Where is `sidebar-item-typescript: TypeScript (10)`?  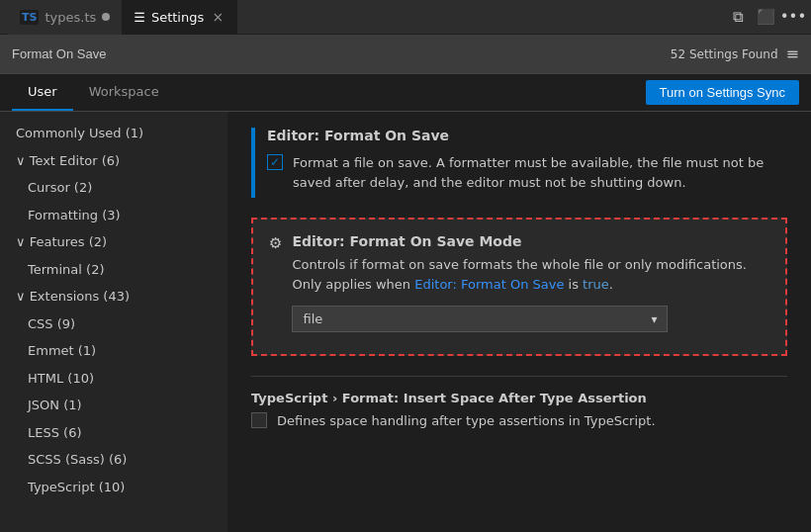 sidebar-item-typescript: TypeScript (10) is located at coordinates (114, 488).